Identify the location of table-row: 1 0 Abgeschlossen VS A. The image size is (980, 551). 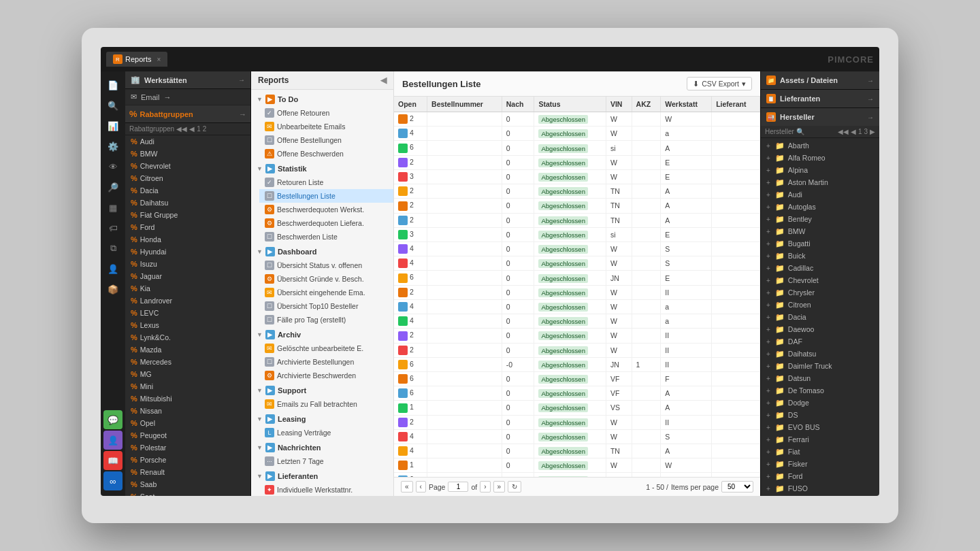
(577, 408).